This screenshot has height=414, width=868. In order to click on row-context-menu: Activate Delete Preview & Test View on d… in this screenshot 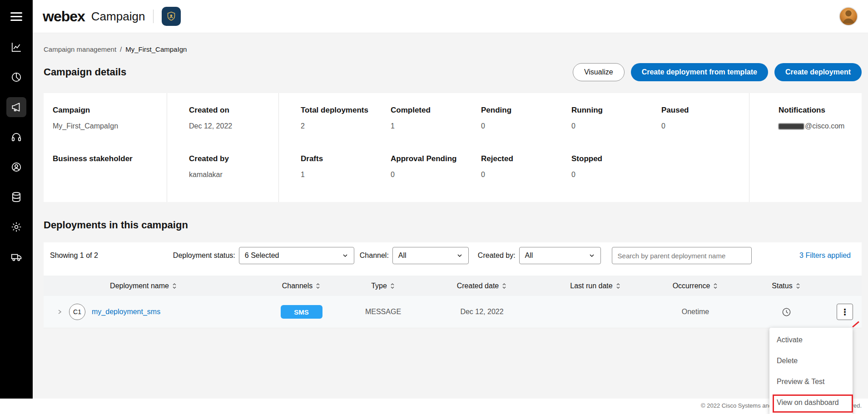, I will do `click(811, 371)`.